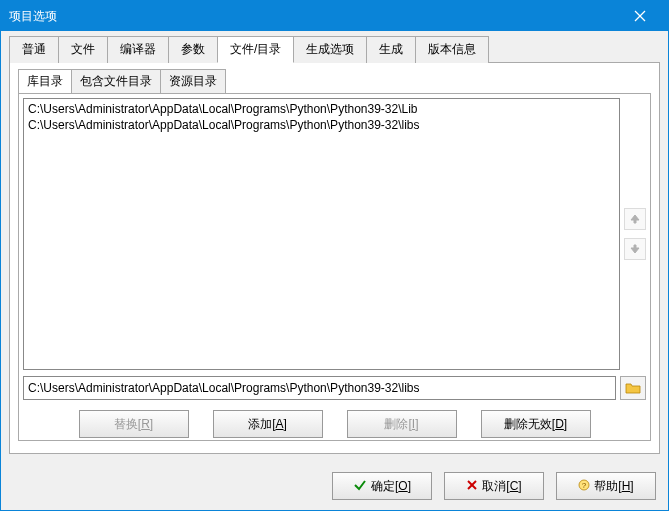  I want to click on subtab-resource-dirs: 资源目录, so click(193, 81).